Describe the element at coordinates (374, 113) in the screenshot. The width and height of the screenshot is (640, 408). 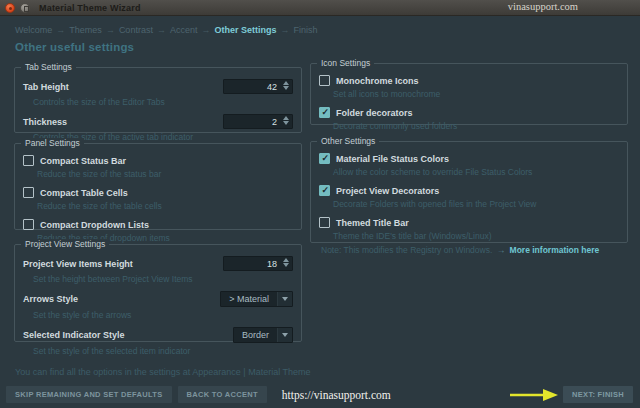
I see `folder-decorators-label: Folder decorators` at that location.